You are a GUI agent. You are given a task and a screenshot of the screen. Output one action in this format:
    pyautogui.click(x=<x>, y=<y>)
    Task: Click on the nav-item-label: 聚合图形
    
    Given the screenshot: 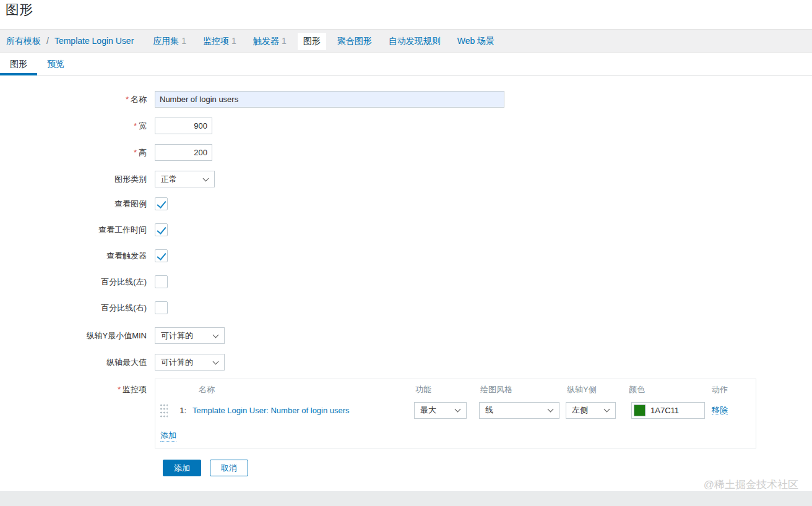 What is the action you would take?
    pyautogui.click(x=355, y=41)
    